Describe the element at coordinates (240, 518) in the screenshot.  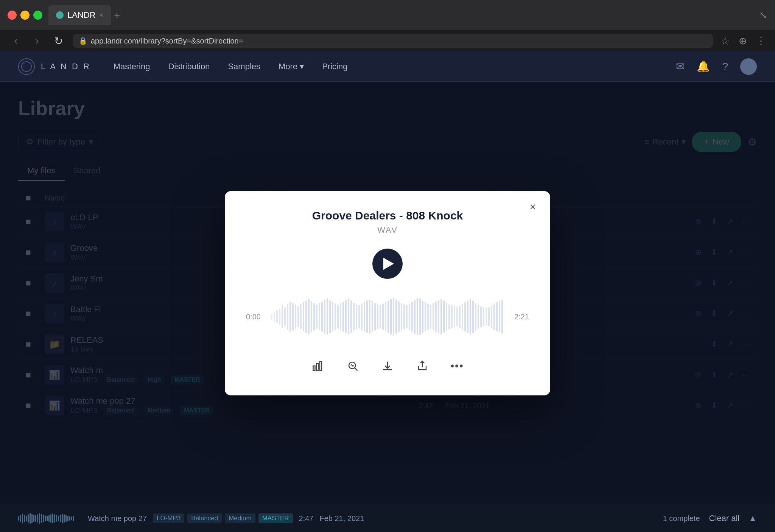
I see `bottom-tag-medium: Medium` at that location.